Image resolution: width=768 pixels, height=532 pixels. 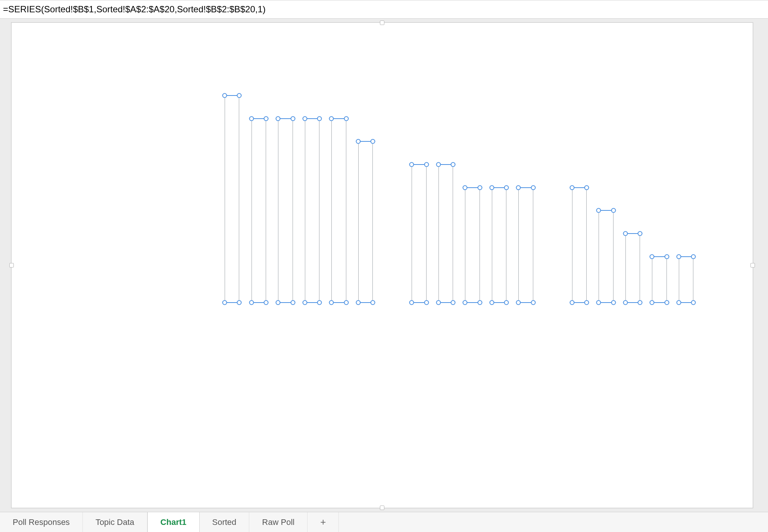 I want to click on resize-handle-top, so click(x=382, y=23).